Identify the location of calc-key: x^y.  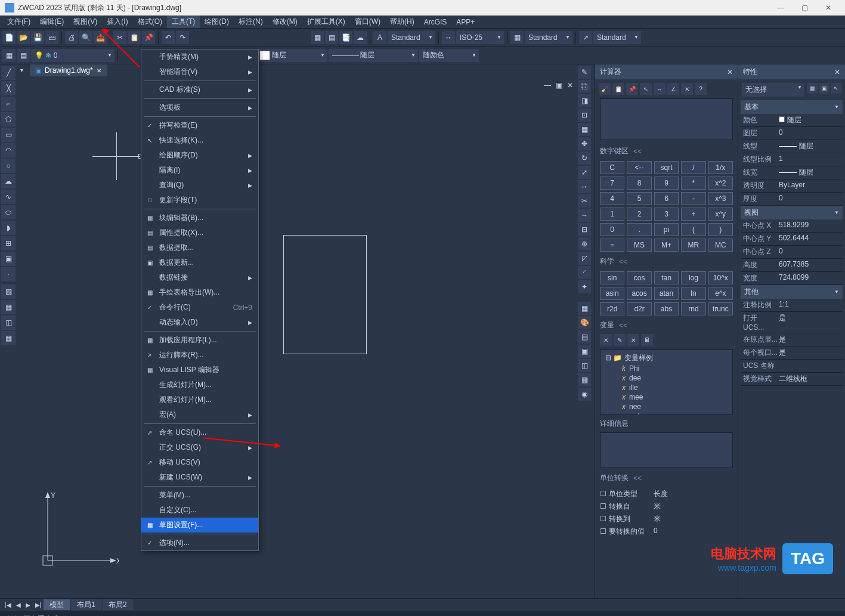
(720, 214).